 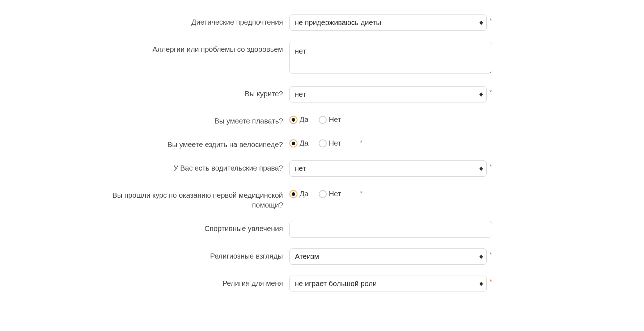 I want to click on label-first-aid: Вы прошли курс по оказанию первой медици…, so click(x=188, y=199).